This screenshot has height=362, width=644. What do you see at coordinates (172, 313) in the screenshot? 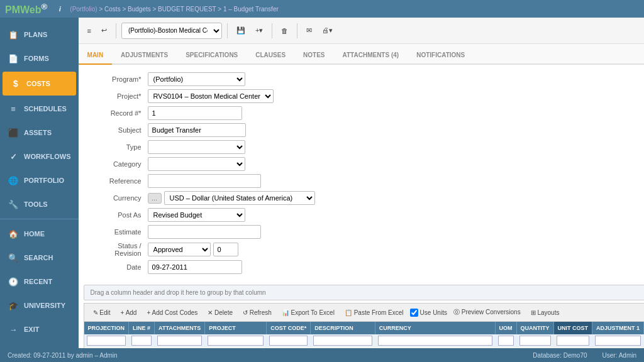
I see `add-cost-codes-button: + Add Cost Codes` at bounding box center [172, 313].